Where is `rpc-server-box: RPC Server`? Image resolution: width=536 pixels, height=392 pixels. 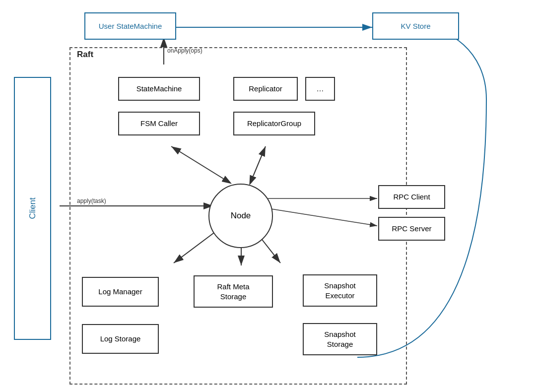 rpc-server-box: RPC Server is located at coordinates (412, 229).